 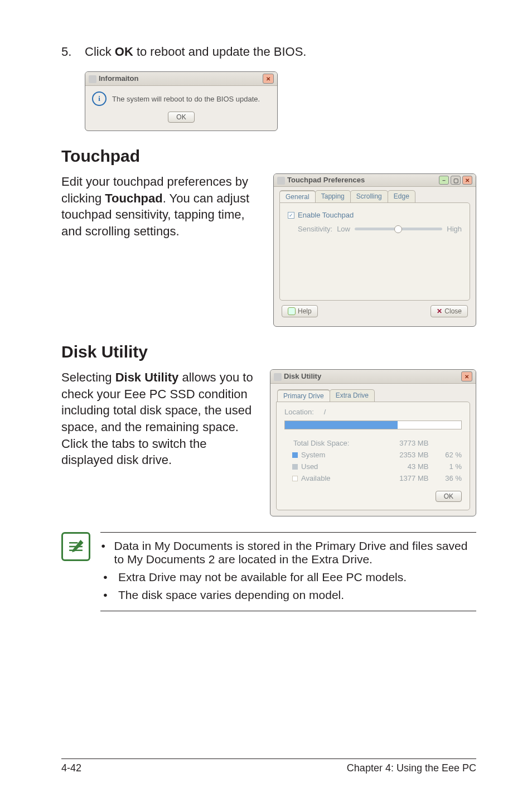 I want to click on minimize-icon: –, so click(x=444, y=180).